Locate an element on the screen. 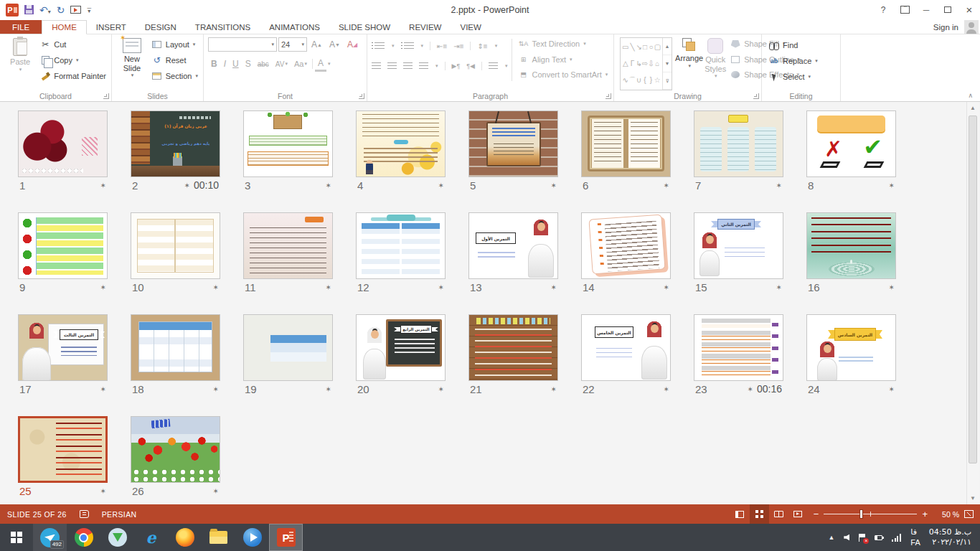  copy-button: Copy▾ is located at coordinates (73, 60).